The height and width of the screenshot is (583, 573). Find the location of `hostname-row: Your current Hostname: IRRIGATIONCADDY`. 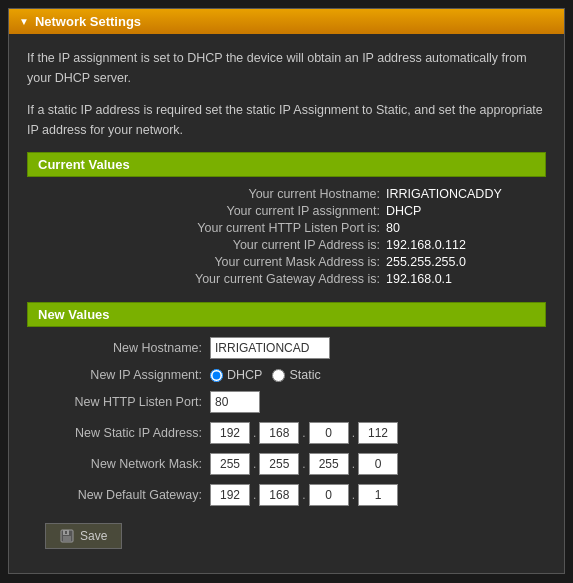

hostname-row: Your current Hostname: IRRIGATIONCADDY is located at coordinates (286, 194).